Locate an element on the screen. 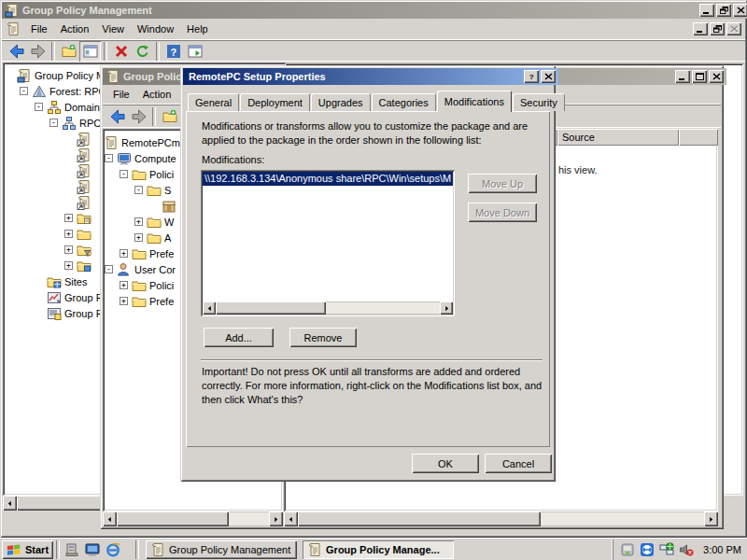 The image size is (747, 560). cancel-button: Cancel is located at coordinates (518, 463).